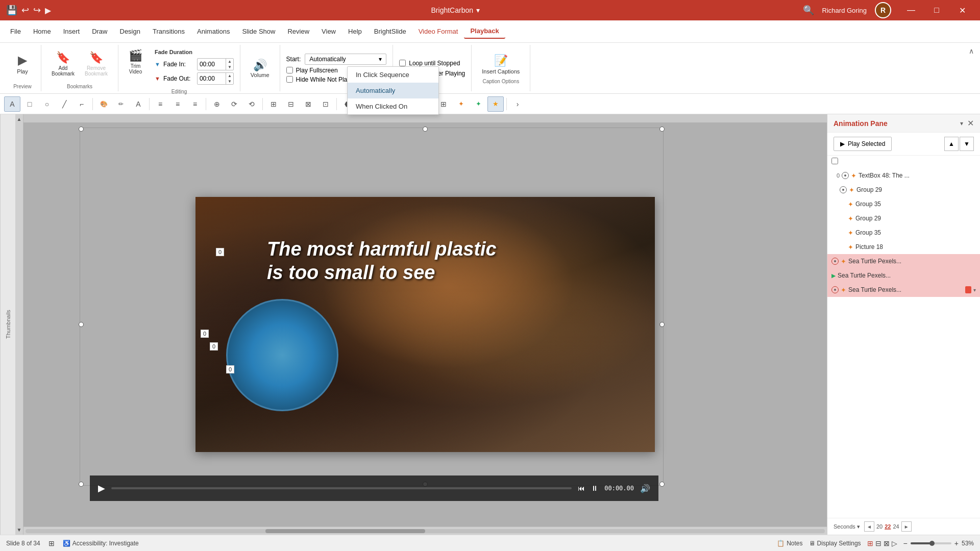 The height and width of the screenshot is (551, 980). Describe the element at coordinates (438, 32) in the screenshot. I see `menu-video-format: Video Format` at that location.